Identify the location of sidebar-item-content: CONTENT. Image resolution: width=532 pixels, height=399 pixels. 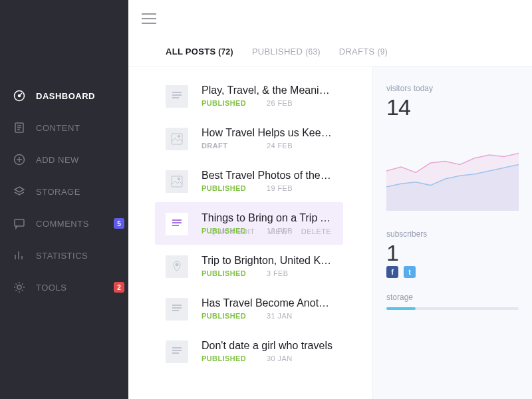
(64, 128).